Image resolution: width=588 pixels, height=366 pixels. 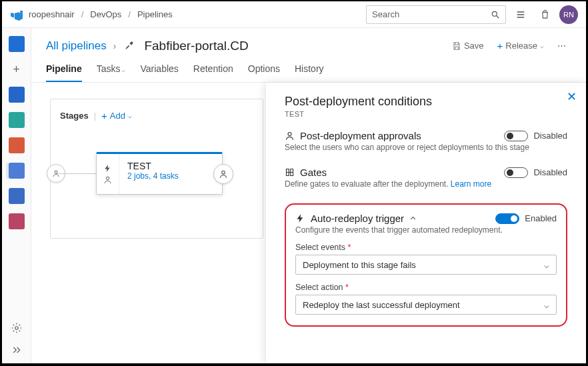 What do you see at coordinates (17, 171) in the screenshot?
I see `nav-pipelines` at bounding box center [17, 171].